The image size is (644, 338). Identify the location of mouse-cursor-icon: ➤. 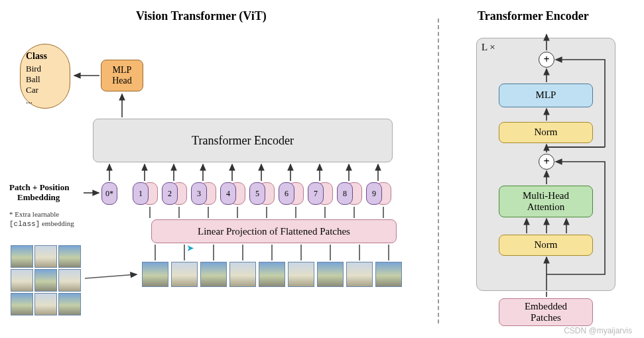
(190, 248).